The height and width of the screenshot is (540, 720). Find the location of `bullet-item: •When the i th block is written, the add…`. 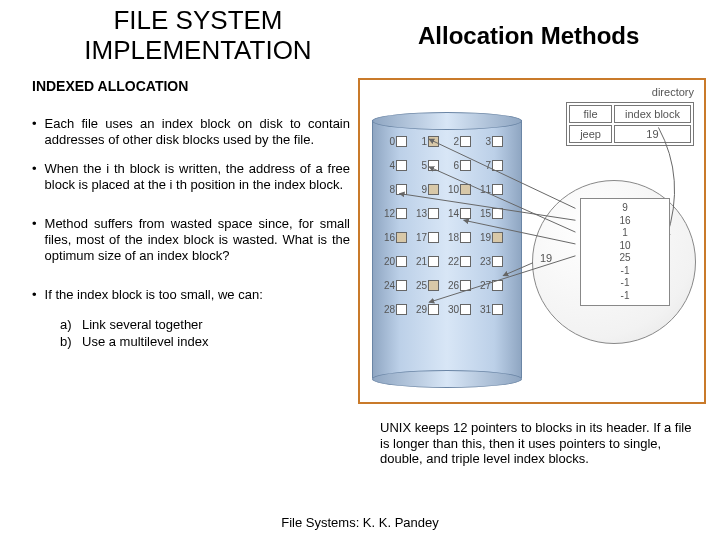

bullet-item: •When the i th block is written, the add… is located at coordinates (191, 176).